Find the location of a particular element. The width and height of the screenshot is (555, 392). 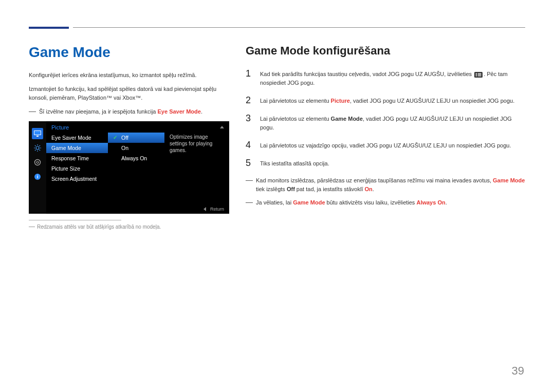

subsection-title: Game Mode konfigurēšana is located at coordinates (386, 51).